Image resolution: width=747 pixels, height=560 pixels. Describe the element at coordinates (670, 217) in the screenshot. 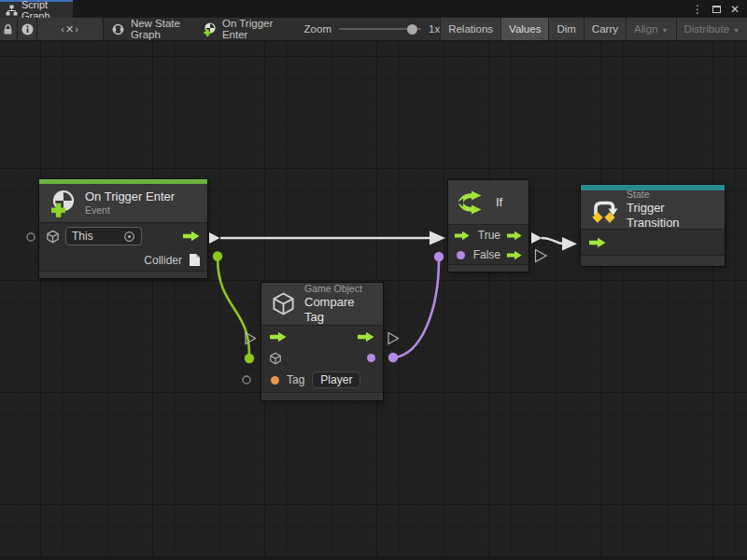

I see `node-title: Trigger Transition` at that location.